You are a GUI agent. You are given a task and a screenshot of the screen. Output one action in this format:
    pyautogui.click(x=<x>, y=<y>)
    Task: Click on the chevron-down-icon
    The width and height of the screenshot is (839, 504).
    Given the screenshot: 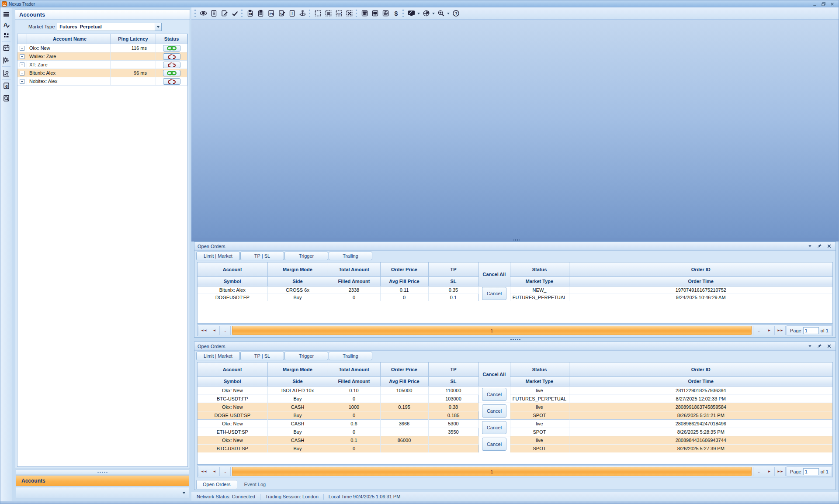 What is the action you would take?
    pyautogui.click(x=184, y=494)
    